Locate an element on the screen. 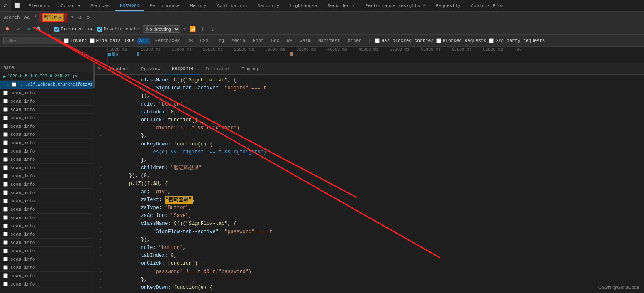  filter-img: Img is located at coordinates (220, 41).